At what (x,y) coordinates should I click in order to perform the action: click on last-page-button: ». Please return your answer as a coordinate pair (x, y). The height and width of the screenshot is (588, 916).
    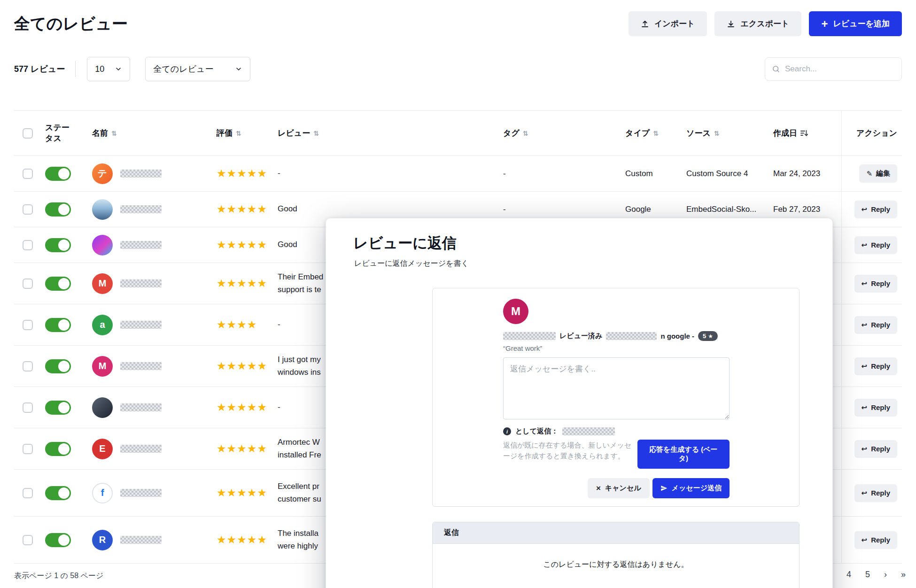
    Looking at the image, I should click on (903, 575).